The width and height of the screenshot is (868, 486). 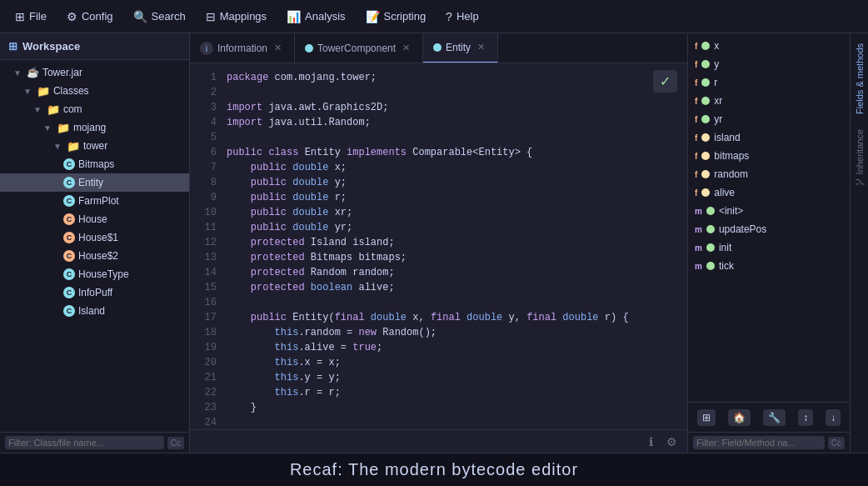 What do you see at coordinates (69, 183) in the screenshot?
I see `class-dot-entity: C` at bounding box center [69, 183].